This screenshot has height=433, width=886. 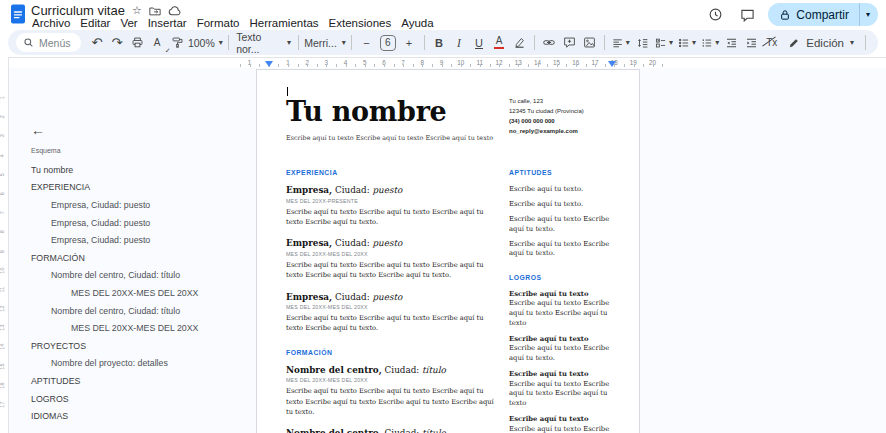 What do you see at coordinates (772, 43) in the screenshot?
I see `clear-formatting-button: Tx` at bounding box center [772, 43].